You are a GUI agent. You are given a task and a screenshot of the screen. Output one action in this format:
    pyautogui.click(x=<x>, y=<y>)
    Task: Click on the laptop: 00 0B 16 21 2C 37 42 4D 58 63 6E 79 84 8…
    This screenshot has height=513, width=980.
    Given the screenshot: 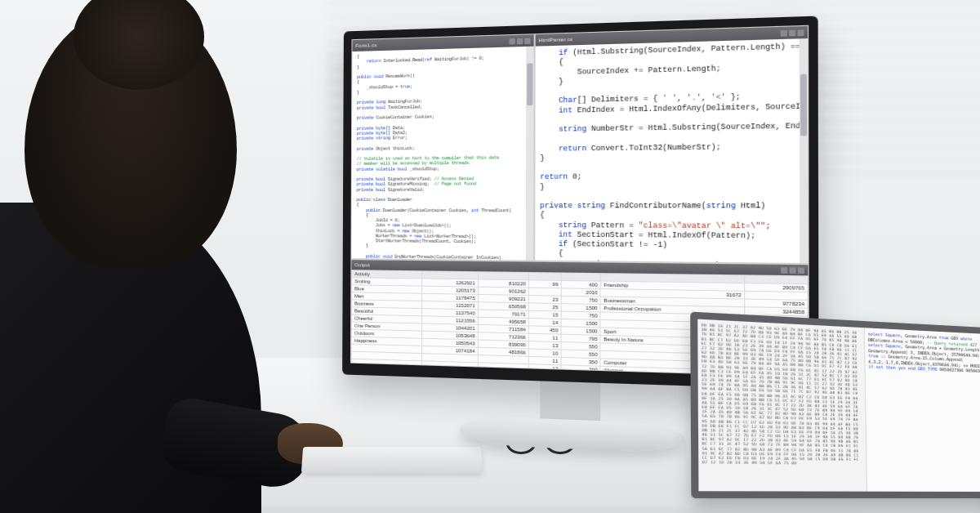 What is the action you would take?
    pyautogui.click(x=835, y=405)
    